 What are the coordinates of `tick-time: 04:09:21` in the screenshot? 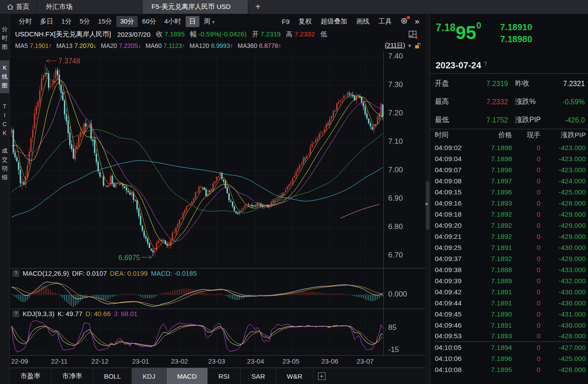 It's located at (455, 237).